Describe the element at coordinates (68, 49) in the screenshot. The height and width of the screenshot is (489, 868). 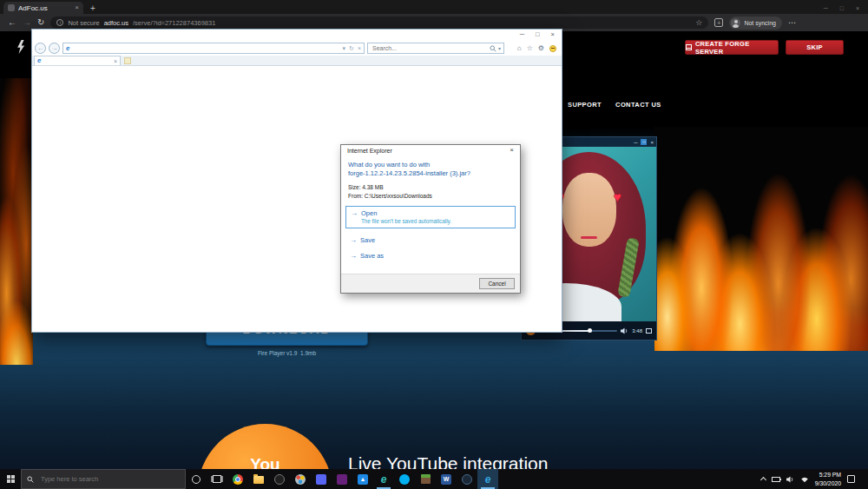
I see `ie-logo-icon: e` at that location.